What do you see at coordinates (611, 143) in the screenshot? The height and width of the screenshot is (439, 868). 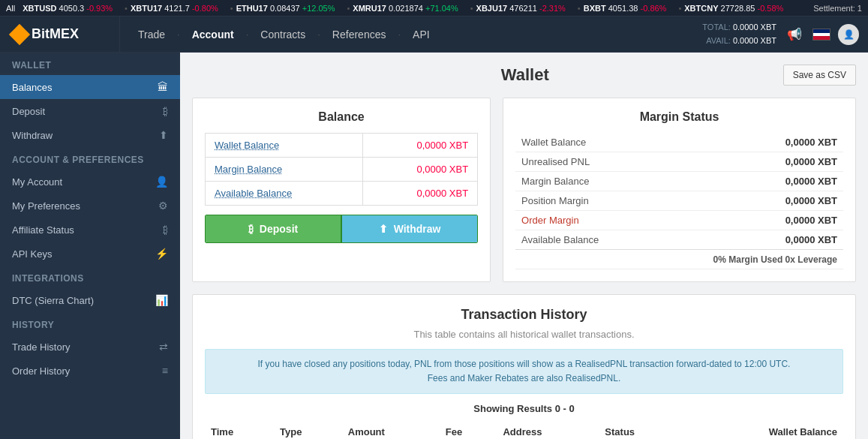 I see `margin-wallet-balance-label: Wallet Balance` at bounding box center [611, 143].